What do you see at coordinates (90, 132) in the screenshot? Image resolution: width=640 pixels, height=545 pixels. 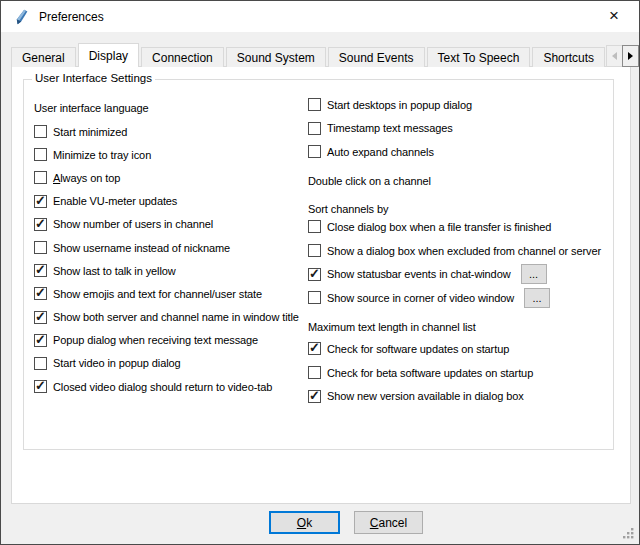 I see `checkbox-label: Start minimized` at bounding box center [90, 132].